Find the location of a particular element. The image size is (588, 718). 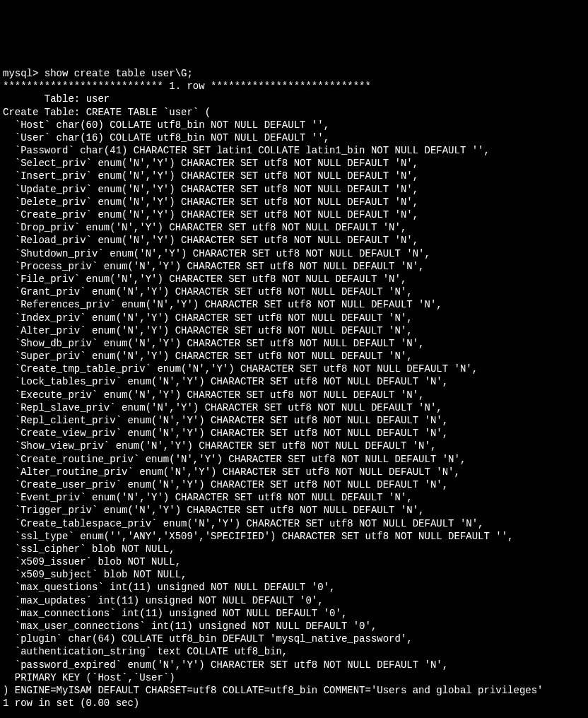

create-table-label: Create Table: is located at coordinates (45, 112).